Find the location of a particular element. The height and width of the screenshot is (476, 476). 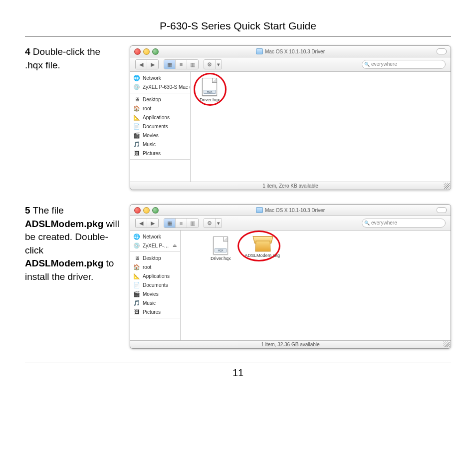

status-text: 1 item, 32.36 GB available is located at coordinates (290, 344).